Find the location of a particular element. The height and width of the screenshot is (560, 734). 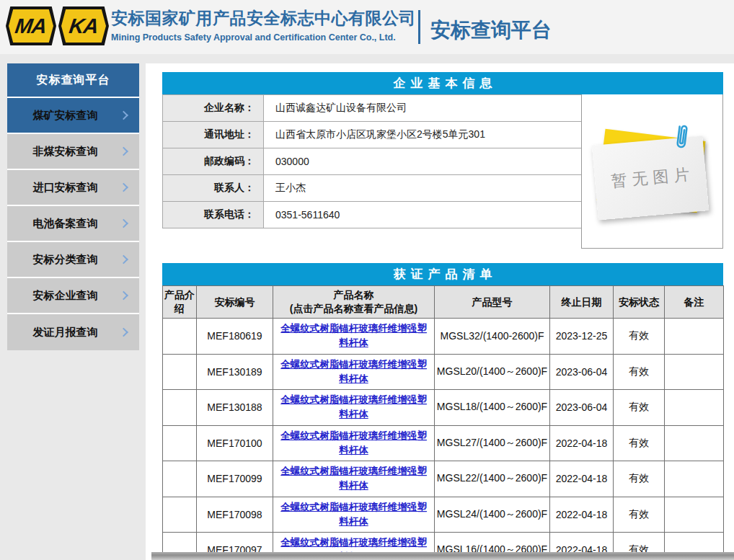

header-divider is located at coordinates (420, 27).